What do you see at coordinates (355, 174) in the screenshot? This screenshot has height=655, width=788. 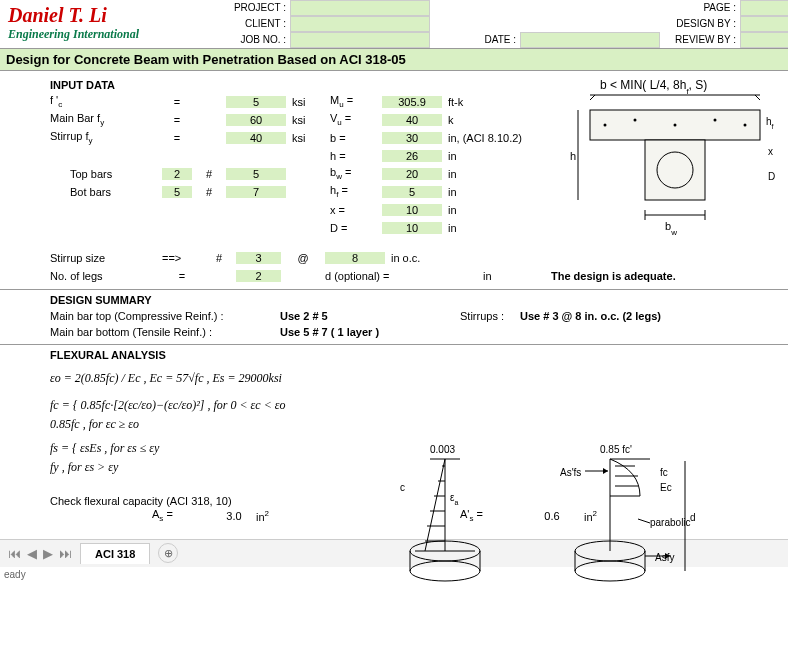 I see `bw-label: bw =` at bounding box center [355, 174].